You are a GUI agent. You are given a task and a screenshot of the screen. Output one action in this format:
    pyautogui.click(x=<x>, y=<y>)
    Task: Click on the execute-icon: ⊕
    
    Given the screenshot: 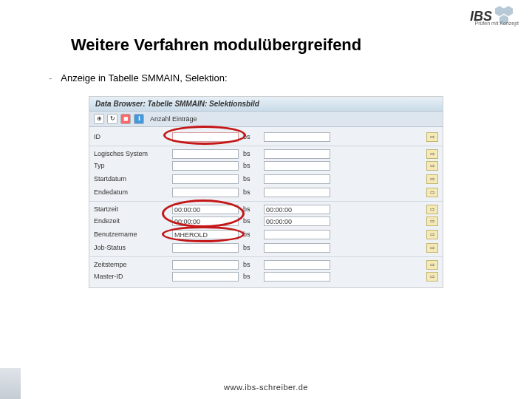 What is the action you would take?
    pyautogui.click(x=99, y=119)
    